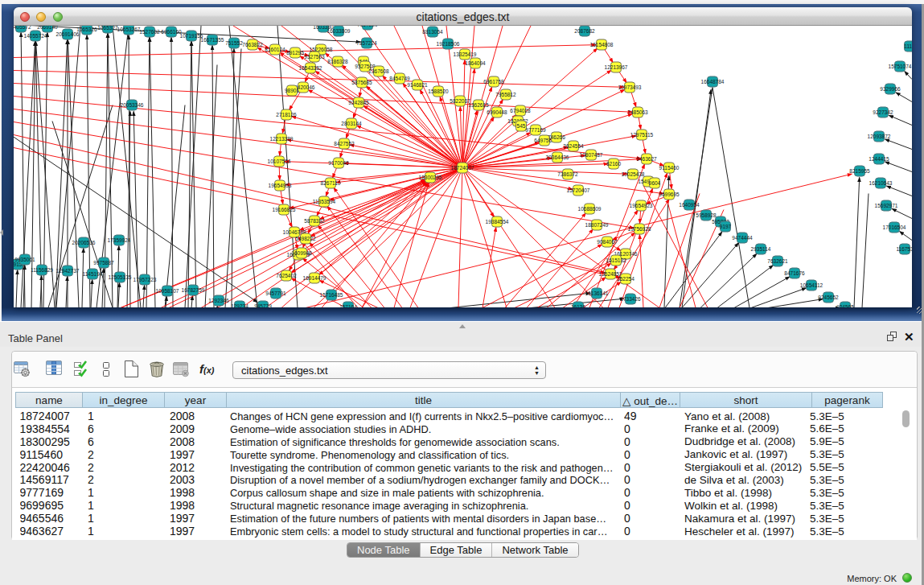  What do you see at coordinates (314, 56) in the screenshot?
I see `svg-text: 9327503` at bounding box center [314, 56].